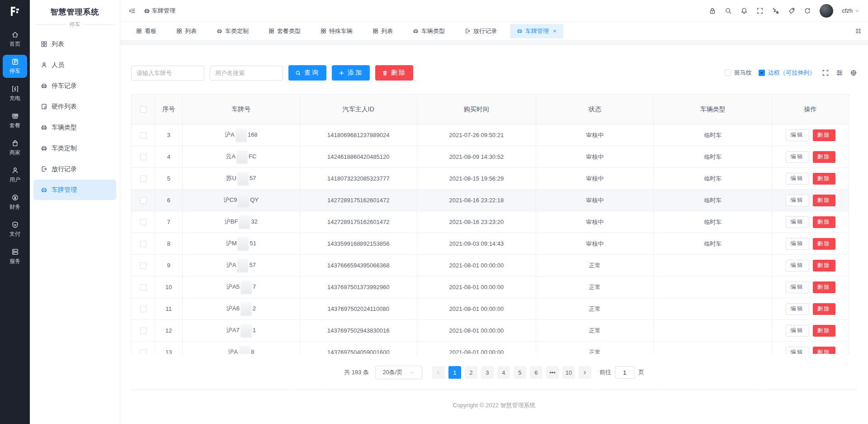 This screenshot has width=868, height=424. What do you see at coordinates (75, 86) in the screenshot?
I see `sidebar-item-parking-records: 停车记录` at bounding box center [75, 86].